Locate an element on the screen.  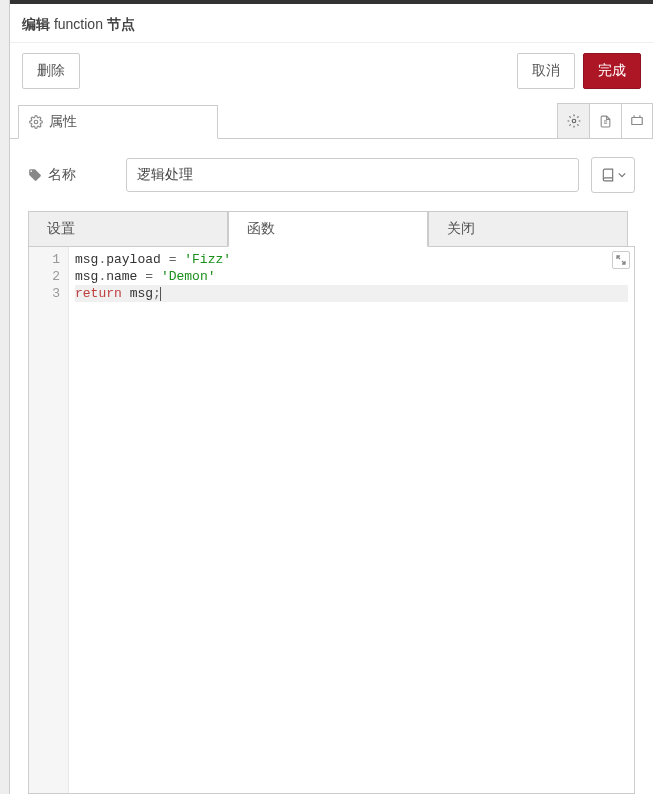
name-label-text: 名称 is located at coordinates (62, 175).